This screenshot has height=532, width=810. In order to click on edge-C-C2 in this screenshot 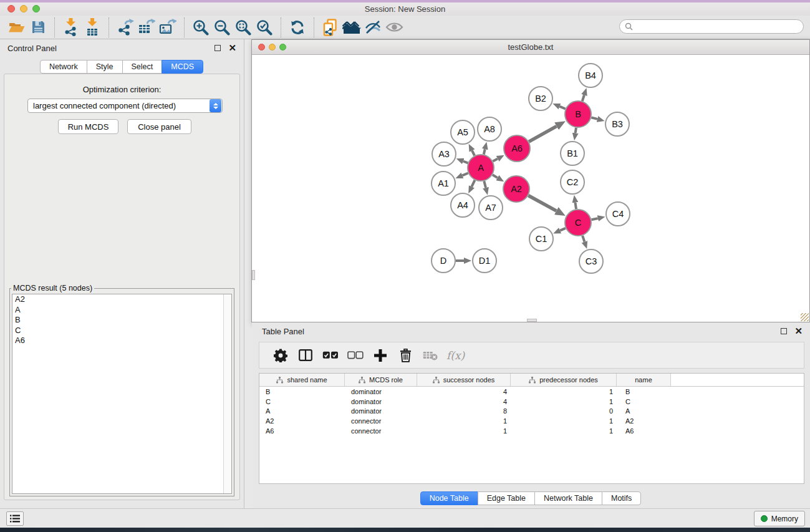, I will do `click(576, 206)`.